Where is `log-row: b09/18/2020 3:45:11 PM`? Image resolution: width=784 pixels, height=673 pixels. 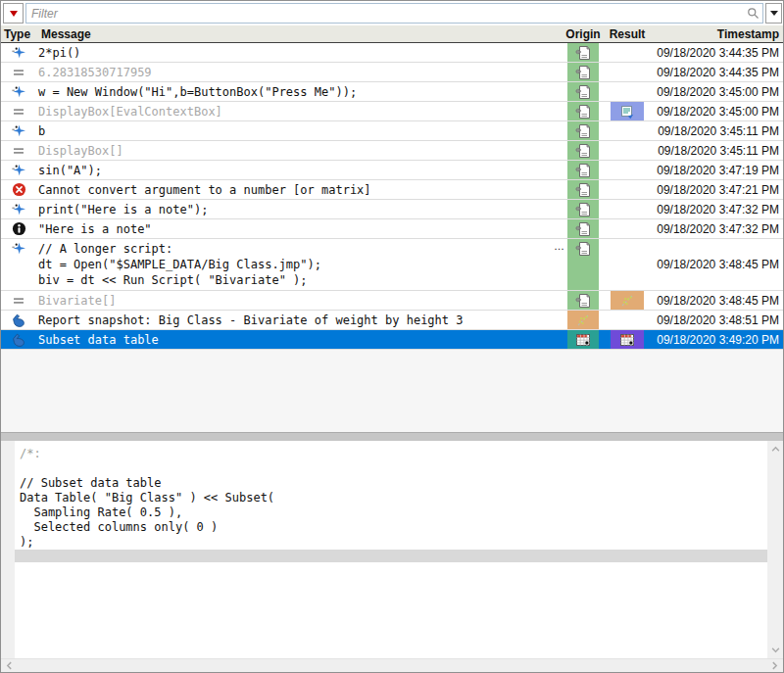
log-row: b09/18/2020 3:45:11 PM is located at coordinates (392, 131).